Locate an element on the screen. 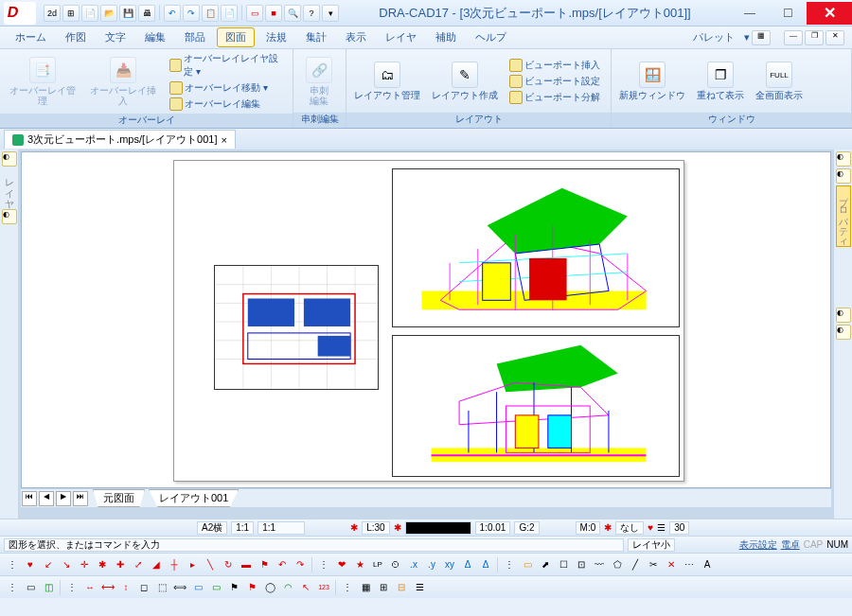 This screenshot has width=852, height=616. menu-home: ホーム is located at coordinates (30, 38).